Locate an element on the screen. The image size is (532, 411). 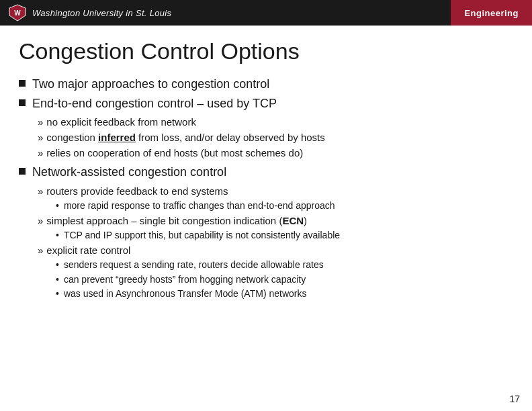
wu-shield-icon: W is located at coordinates (17, 13).